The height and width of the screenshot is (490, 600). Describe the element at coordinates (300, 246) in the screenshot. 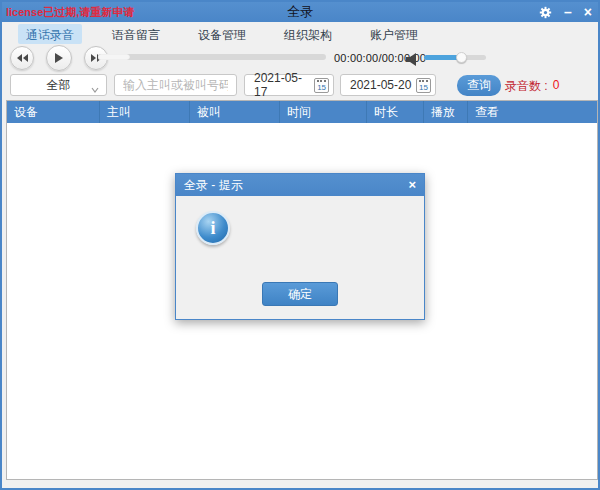

I see `prompt-dialog: 全录 - 提示 × i 确定` at that location.